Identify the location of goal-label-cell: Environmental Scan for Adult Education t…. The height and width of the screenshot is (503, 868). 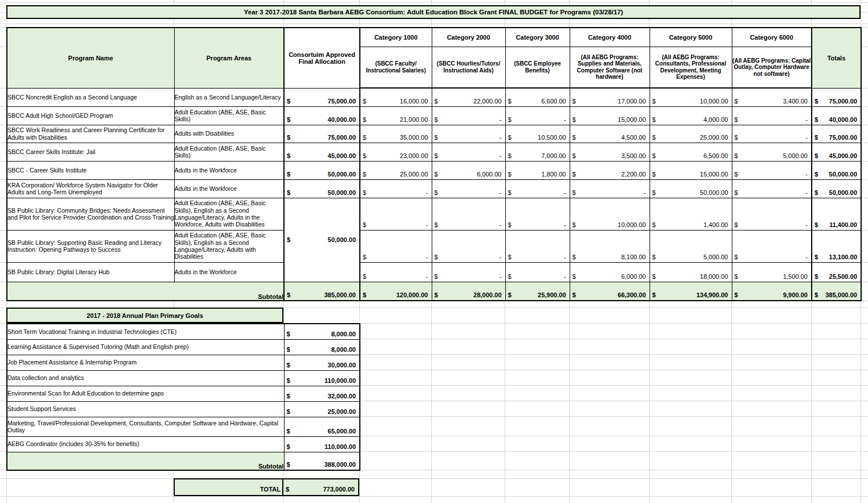
(145, 393).